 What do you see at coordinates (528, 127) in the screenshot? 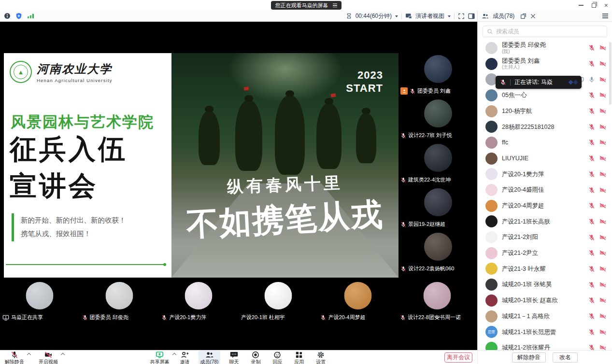
I see `member-name: 28杨群2225181028` at bounding box center [528, 127].